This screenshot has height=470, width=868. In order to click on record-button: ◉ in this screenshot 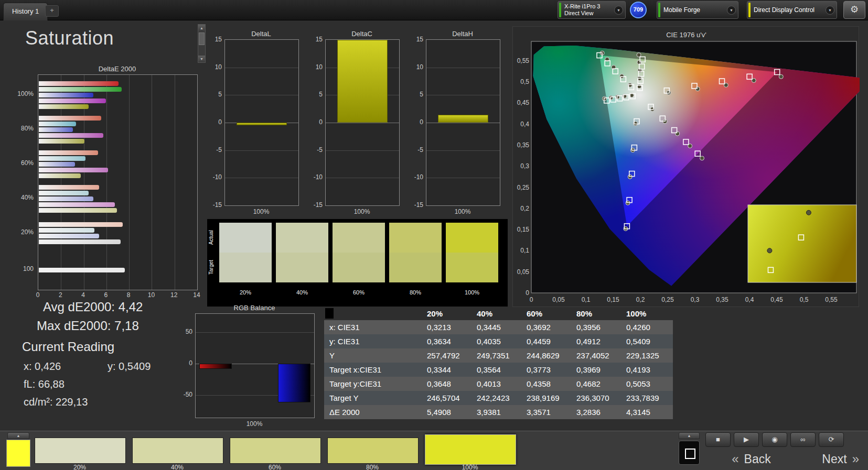, I will do `click(775, 440)`.